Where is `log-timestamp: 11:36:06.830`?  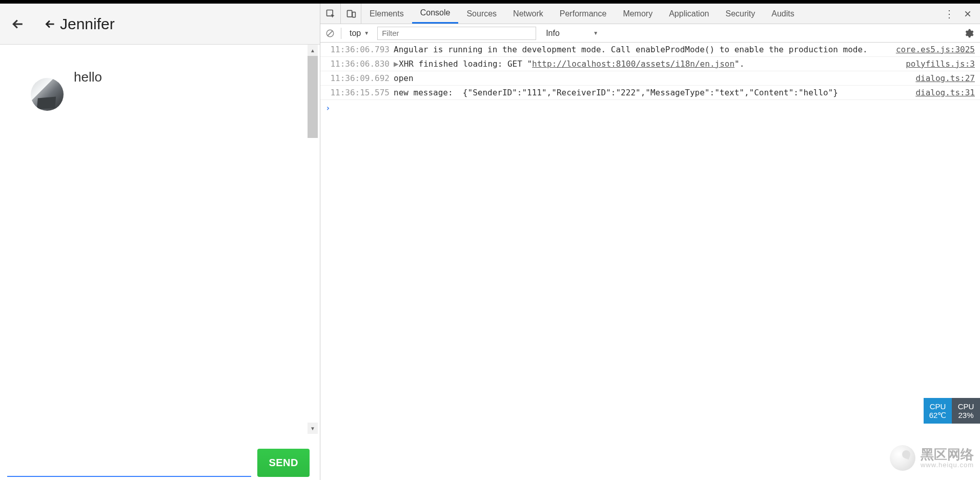
log-timestamp: 11:36:06.830 is located at coordinates (358, 64).